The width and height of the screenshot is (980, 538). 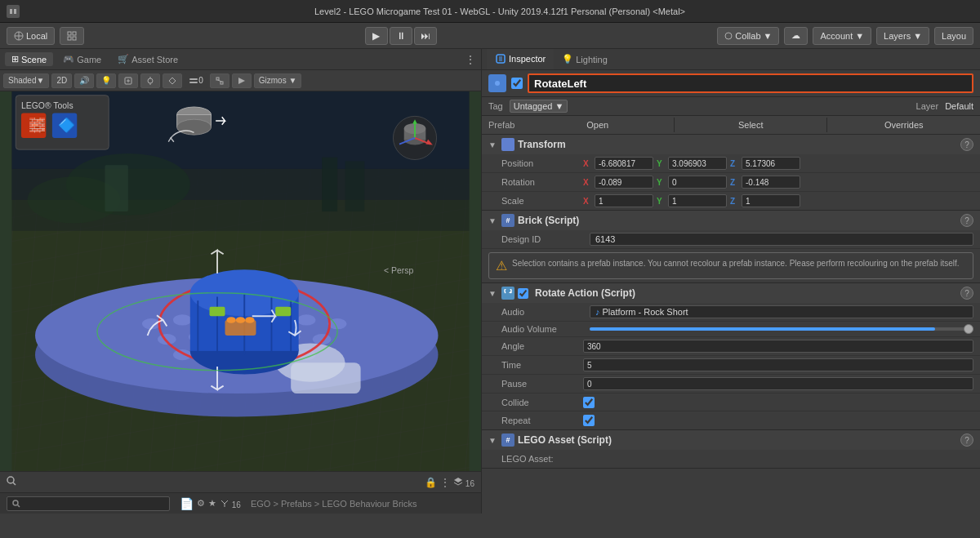 I want to click on prefab-select-button: Select, so click(x=751, y=125).